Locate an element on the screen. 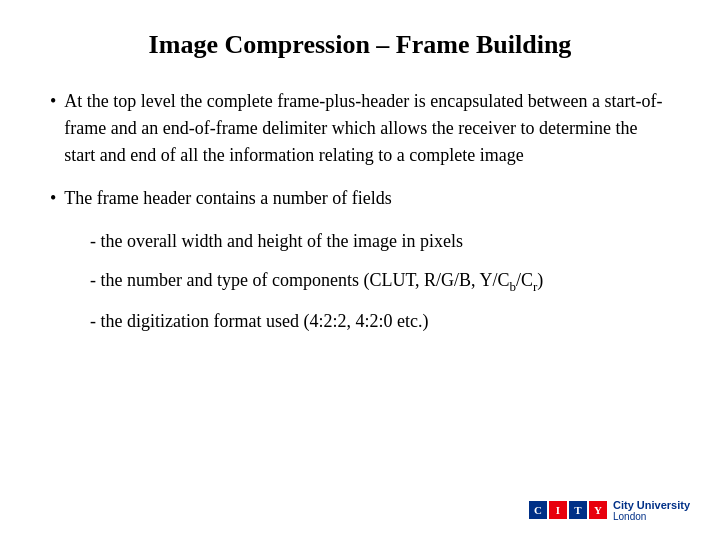 This screenshot has height=540, width=720. page-title: Image Compression – Frame Building is located at coordinates (360, 45).